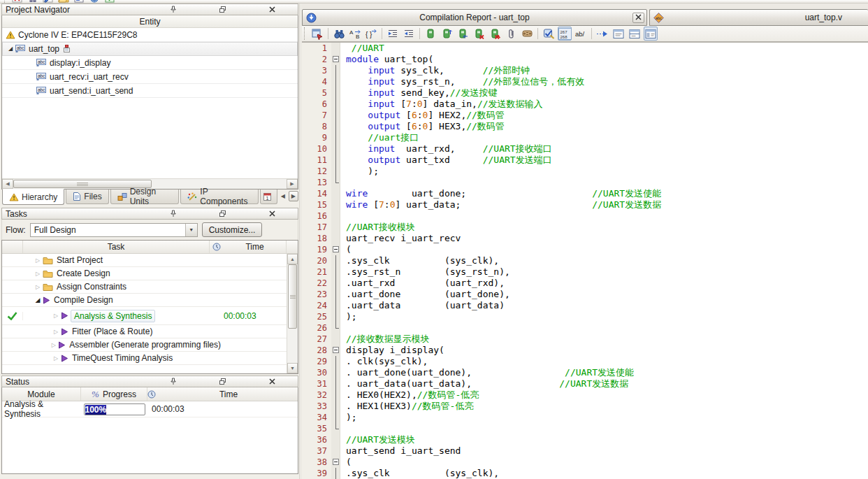  What do you see at coordinates (150, 49) in the screenshot?
I see `tree-item-uart-top: ◢abcuart_top` at bounding box center [150, 49].